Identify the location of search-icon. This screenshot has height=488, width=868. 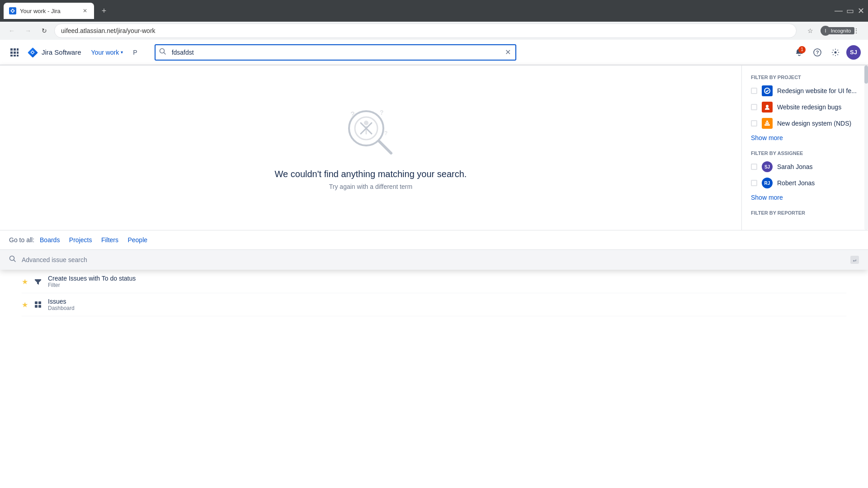
(163, 52).